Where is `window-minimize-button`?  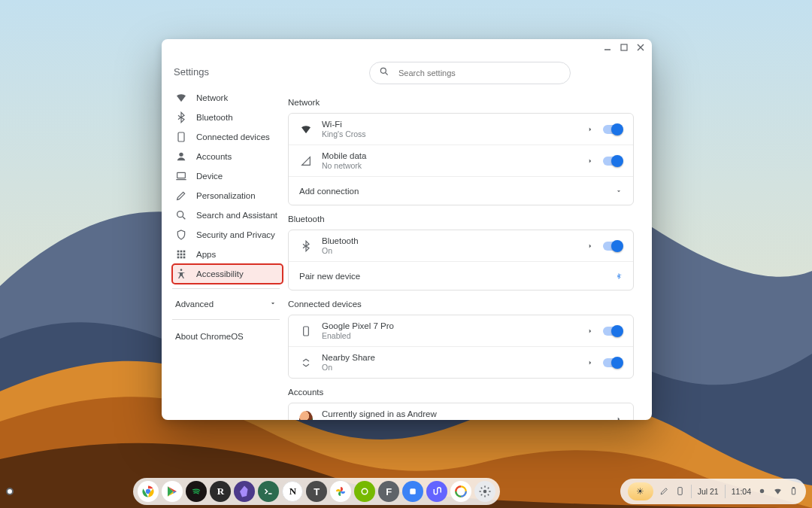
window-minimize-button is located at coordinates (607, 47).